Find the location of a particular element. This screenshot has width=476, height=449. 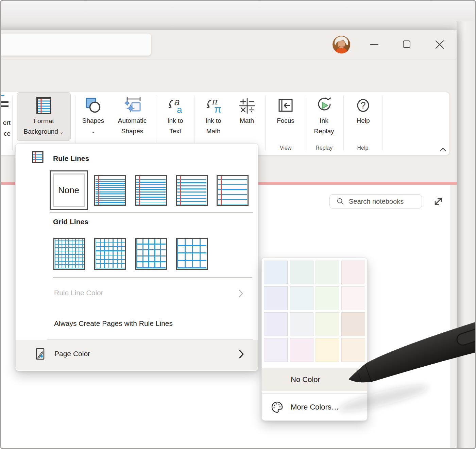

close-button is located at coordinates (440, 45).